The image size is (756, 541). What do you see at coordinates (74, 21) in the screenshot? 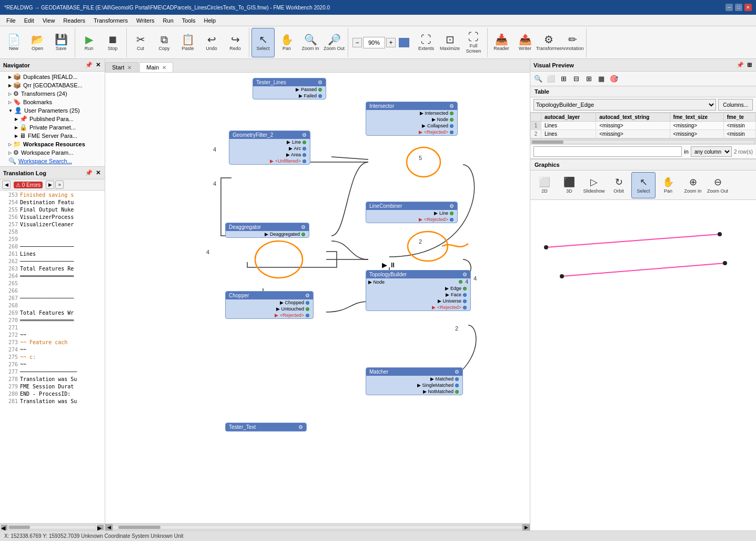
I see `menu-readers: Readers` at bounding box center [74, 21].